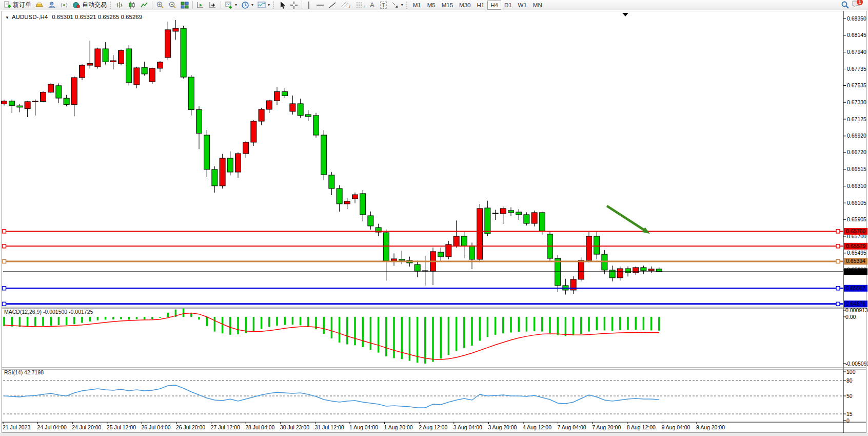 The image size is (868, 436). Describe the element at coordinates (538, 5) in the screenshot. I see `timeframe-MN: MN` at that location.